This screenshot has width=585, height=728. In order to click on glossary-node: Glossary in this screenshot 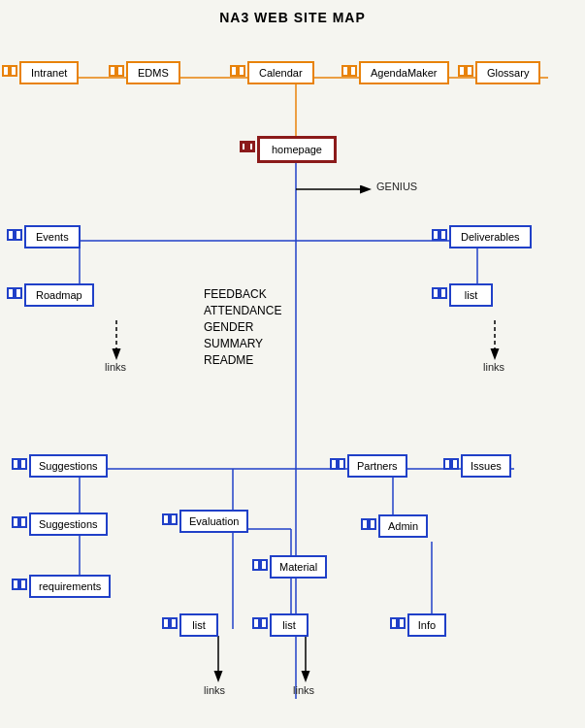, I will do `click(508, 73)`.